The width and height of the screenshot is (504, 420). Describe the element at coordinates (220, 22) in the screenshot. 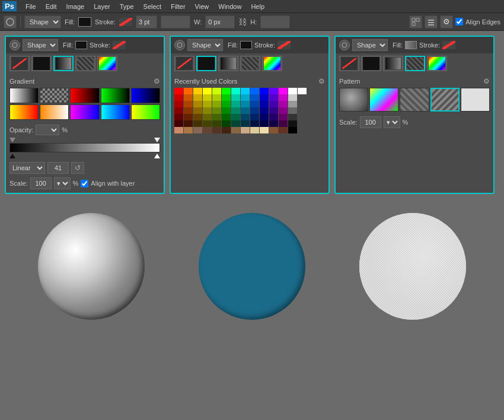

I see `w-input` at that location.